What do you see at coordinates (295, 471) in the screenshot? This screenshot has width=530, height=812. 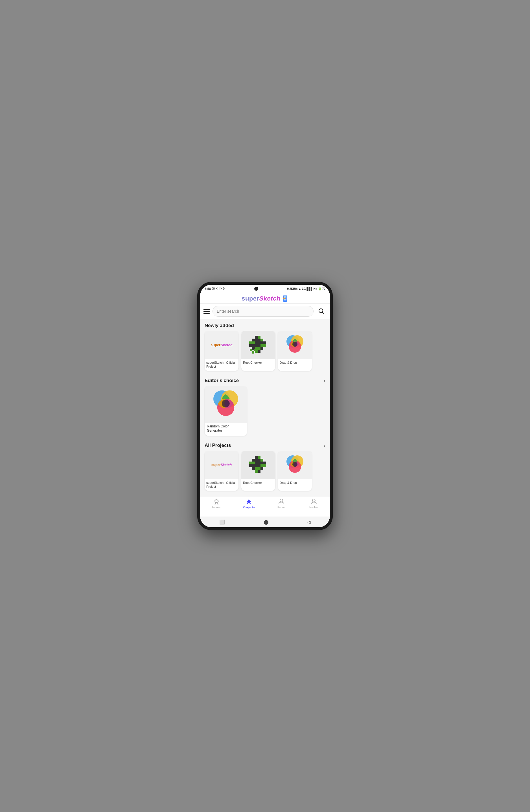 I see `all-projects-card-dragdrop: Drag & Drop` at bounding box center [295, 471].